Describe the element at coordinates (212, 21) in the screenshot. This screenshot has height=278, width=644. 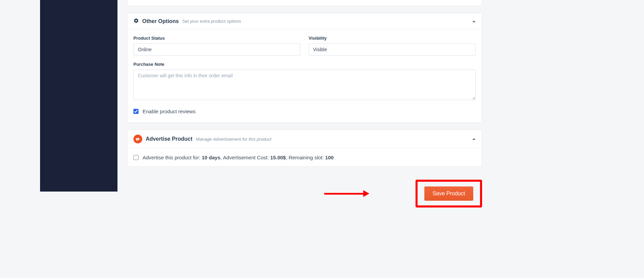
I see `other-options-subtitle: Set your extra product options` at that location.